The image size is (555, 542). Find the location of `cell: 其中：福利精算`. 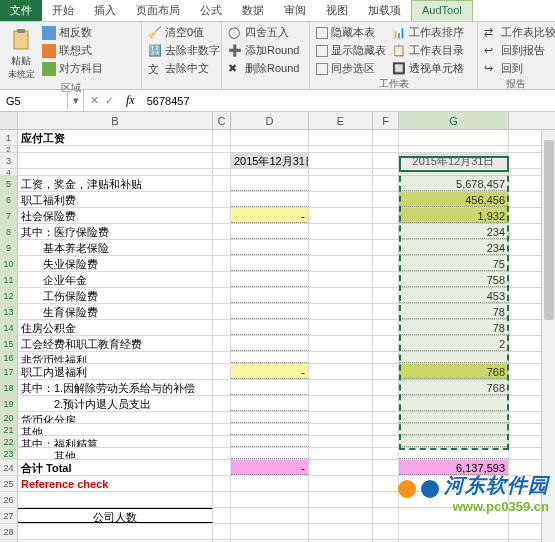

cell: 其中：福利精算 is located at coordinates (116, 442).